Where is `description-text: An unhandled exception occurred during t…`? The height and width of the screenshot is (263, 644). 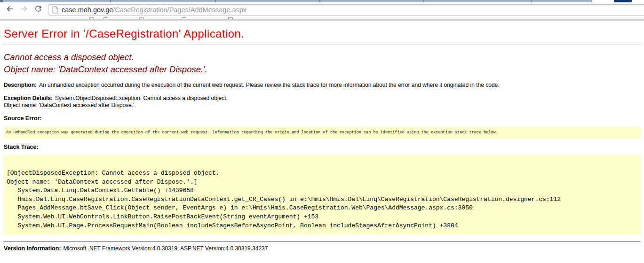
description-text: An unhandled exception occurred during t… is located at coordinates (269, 85).